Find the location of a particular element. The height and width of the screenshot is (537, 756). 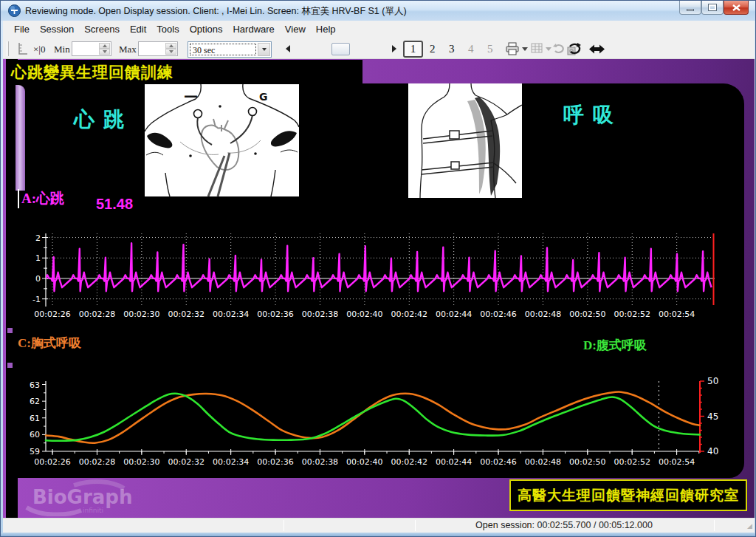

app-icon is located at coordinates (15, 10).